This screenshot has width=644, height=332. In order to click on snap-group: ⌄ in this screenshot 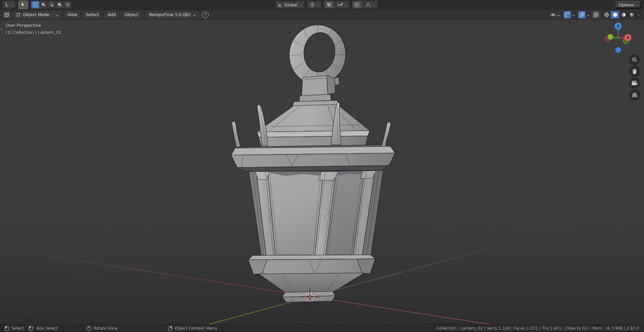, I will do `click(337, 5)`.